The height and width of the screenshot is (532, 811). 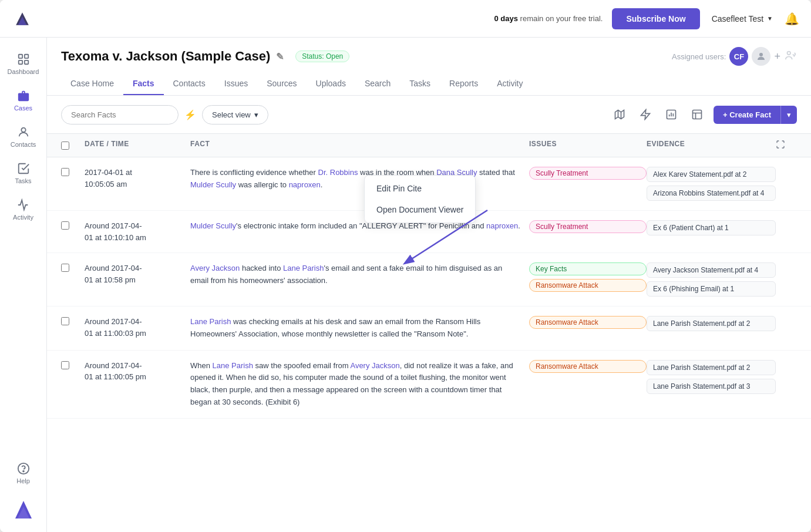 I want to click on tab-uploads: Uploads, so click(x=331, y=84).